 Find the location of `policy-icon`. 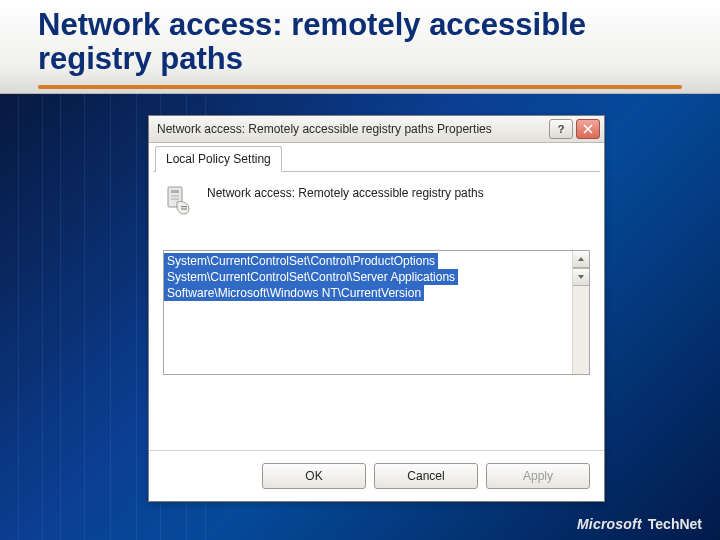

policy-icon is located at coordinates (179, 200).